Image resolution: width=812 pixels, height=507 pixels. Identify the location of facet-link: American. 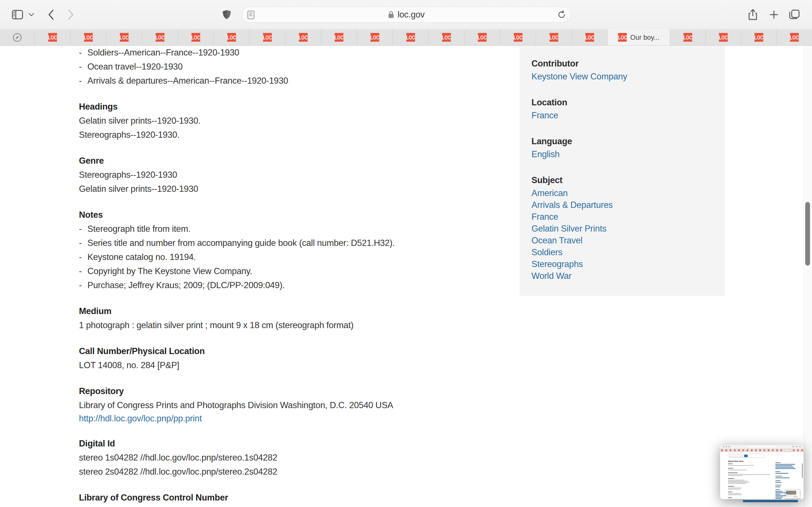
(622, 193).